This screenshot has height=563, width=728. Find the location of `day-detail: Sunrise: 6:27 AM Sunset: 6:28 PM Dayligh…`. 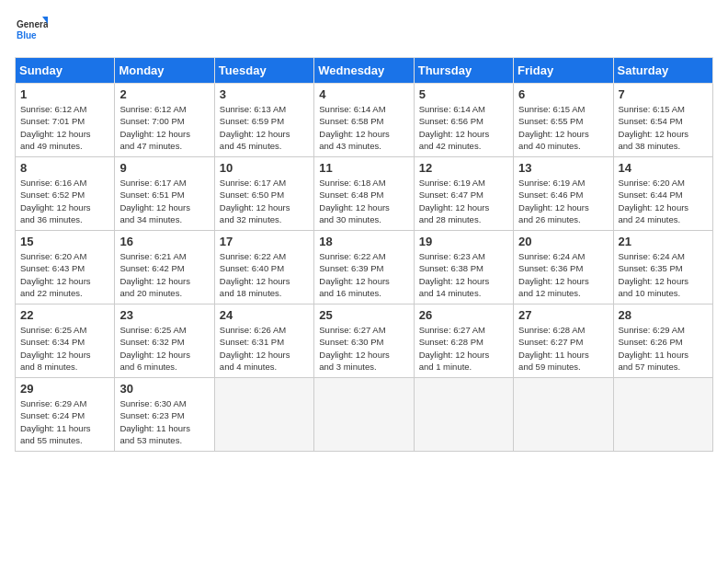

day-detail: Sunrise: 6:27 AM Sunset: 6:28 PM Dayligh… is located at coordinates (463, 348).